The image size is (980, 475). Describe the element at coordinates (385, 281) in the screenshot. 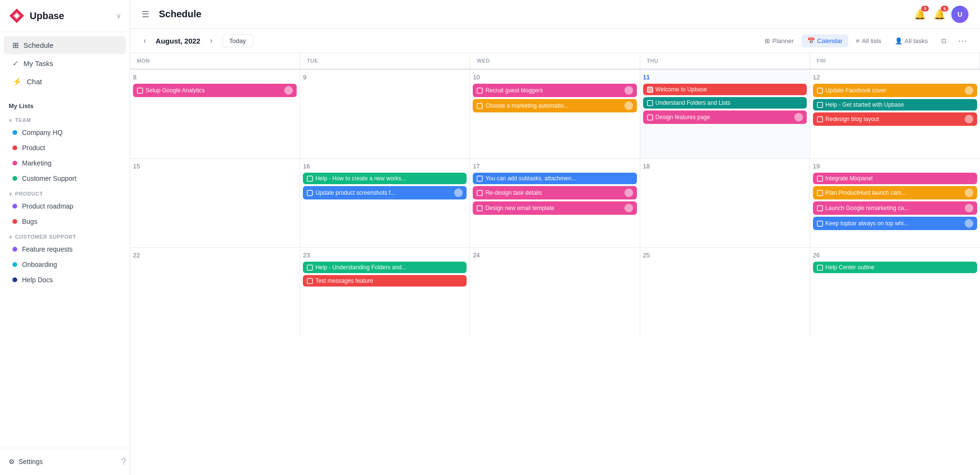

I see `task-pill: Test messages feature` at that location.